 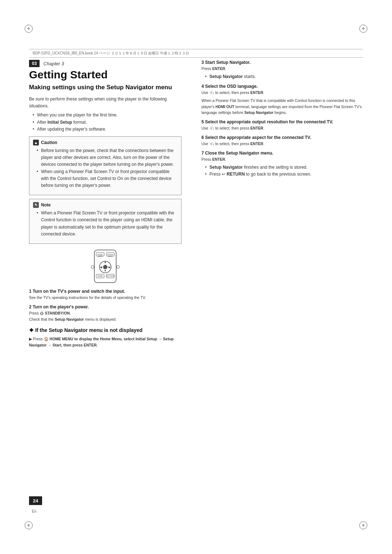 What do you see at coordinates (282, 122) in the screenshot?
I see `step-5-title: 5 Select the appropriate output resoluti…` at bounding box center [282, 122].